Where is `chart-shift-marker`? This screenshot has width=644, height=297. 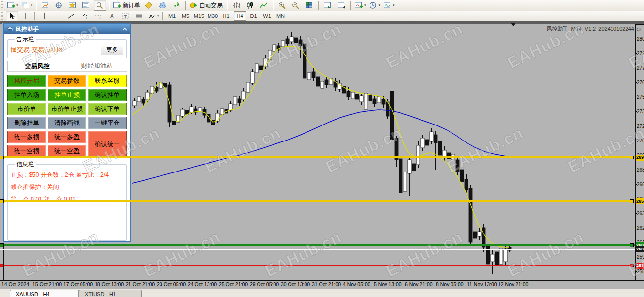 chart-shift-marker is located at coordinates (513, 24).